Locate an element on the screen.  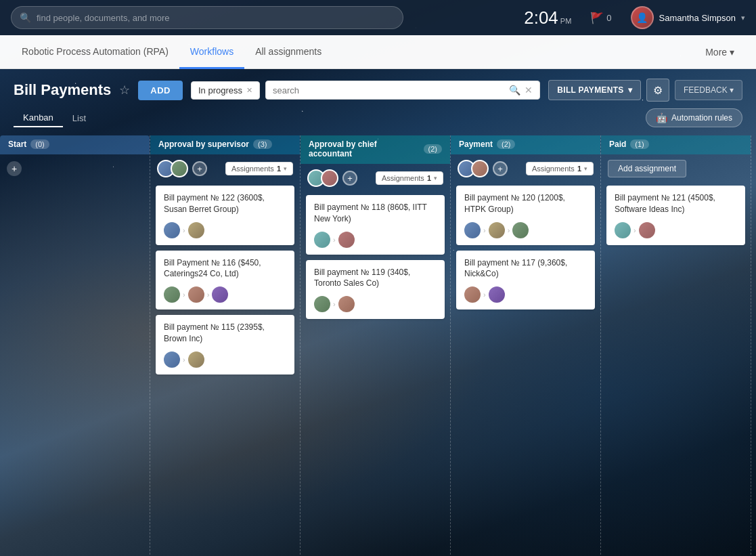
clock-area: 2:04 PM is located at coordinates (548, 18).